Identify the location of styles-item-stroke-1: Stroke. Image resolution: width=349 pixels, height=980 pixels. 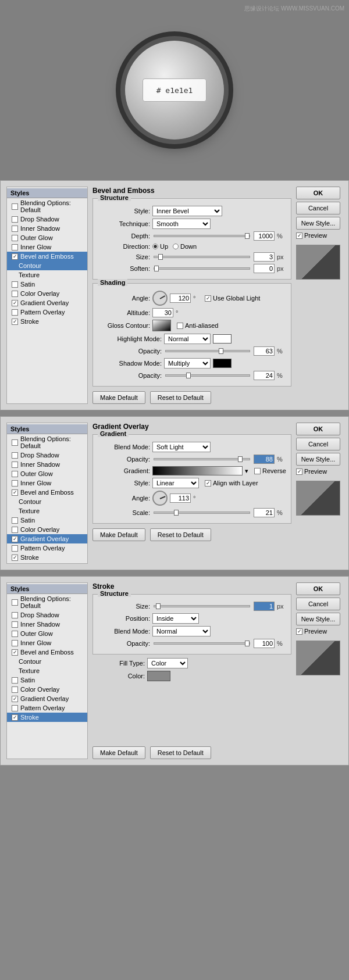
(47, 321).